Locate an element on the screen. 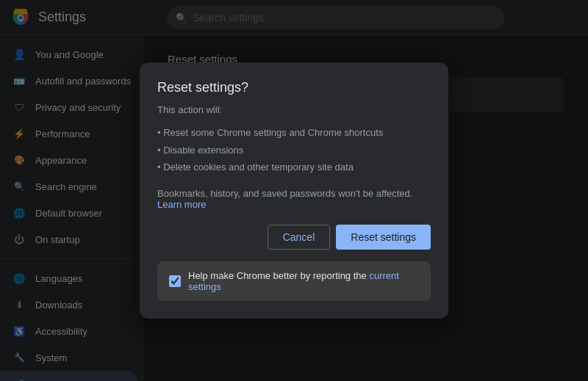  dialog-note-text: Bookmarks, history, and saved passwords … is located at coordinates (285, 194).